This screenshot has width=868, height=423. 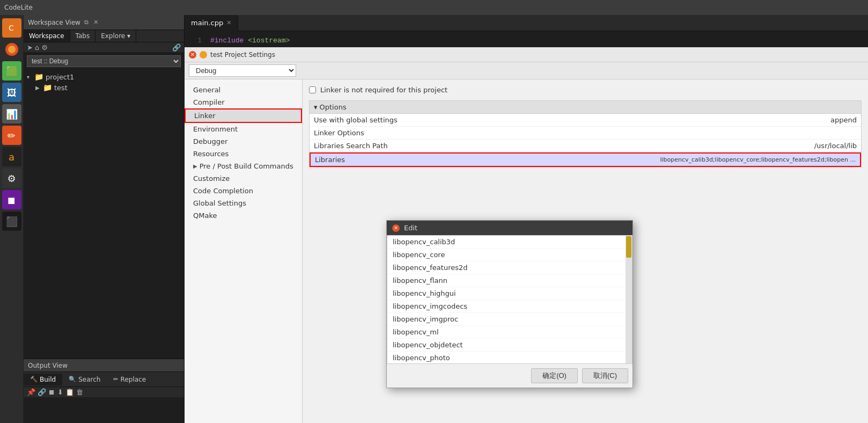 I want to click on link2-icon: 🔗, so click(x=42, y=392).